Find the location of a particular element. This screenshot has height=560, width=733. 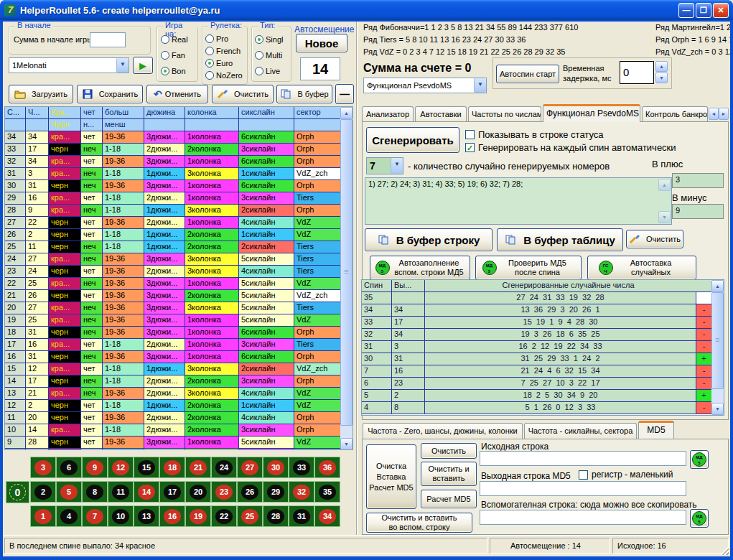

table-row: 1831черннеч19-363дюжи...1колонка6сиклайн… is located at coordinates (179, 333).